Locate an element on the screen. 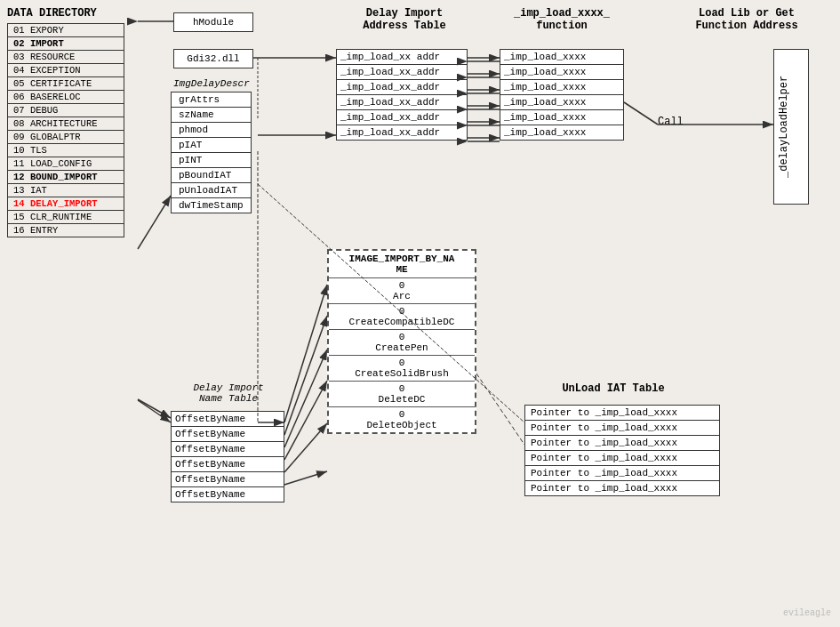  dir-item: 10 TLS is located at coordinates (66, 151).